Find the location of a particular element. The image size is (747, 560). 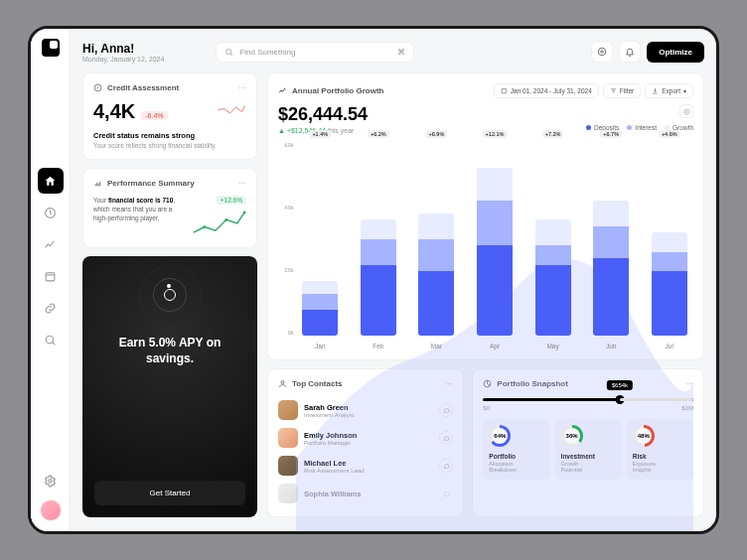

slider-labels: $0$1M is located at coordinates (588, 408).